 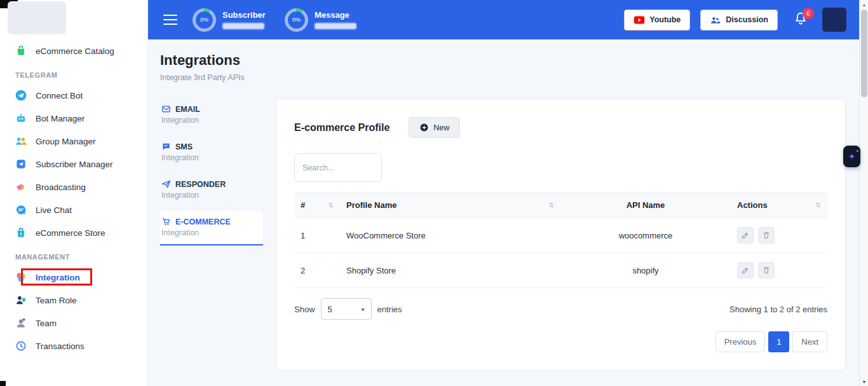 What do you see at coordinates (21, 300) in the screenshot?
I see `team-role-icon` at bounding box center [21, 300].